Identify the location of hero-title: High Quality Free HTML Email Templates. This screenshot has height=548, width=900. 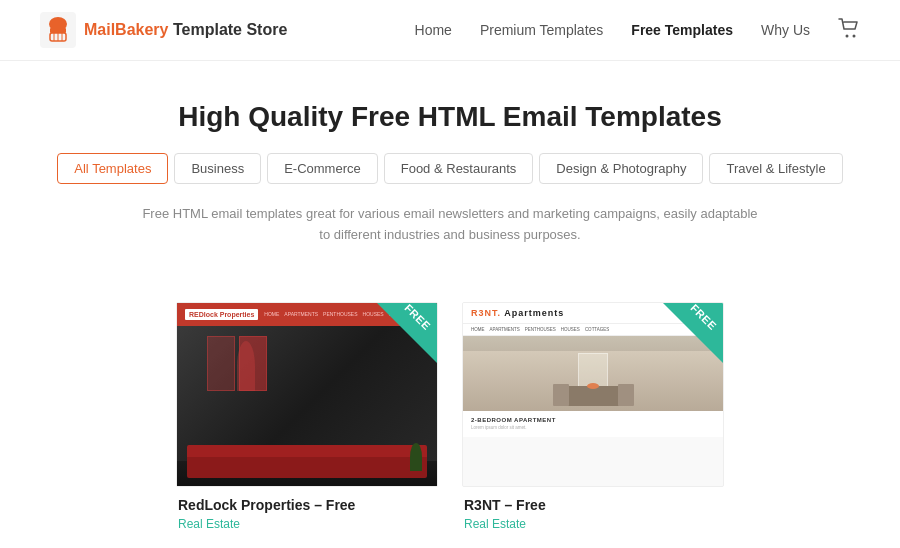
(450, 117).